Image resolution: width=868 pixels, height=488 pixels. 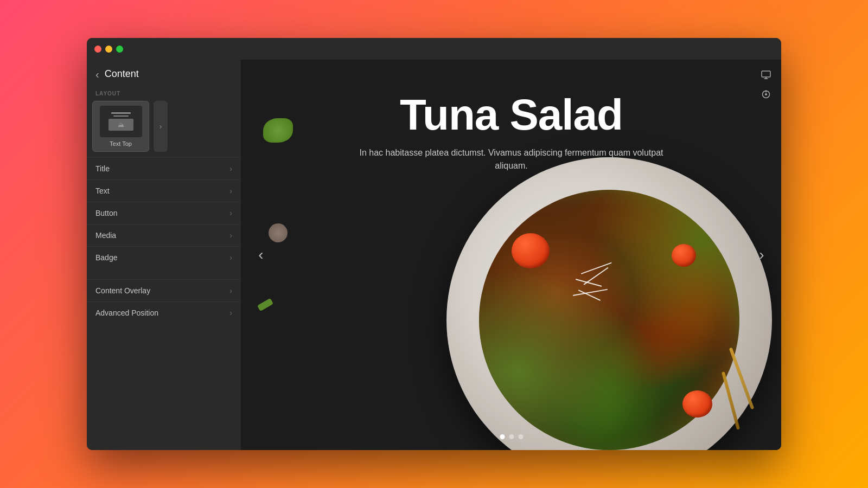 What do you see at coordinates (164, 274) in the screenshot?
I see `sidebar-spacer` at bounding box center [164, 274].